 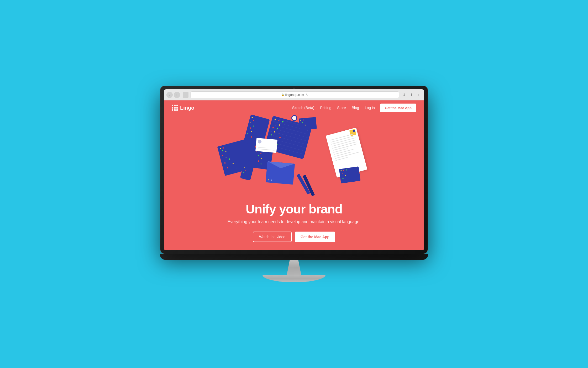 What do you see at coordinates (294, 118) in the screenshot?
I see `circle-icon` at bounding box center [294, 118].